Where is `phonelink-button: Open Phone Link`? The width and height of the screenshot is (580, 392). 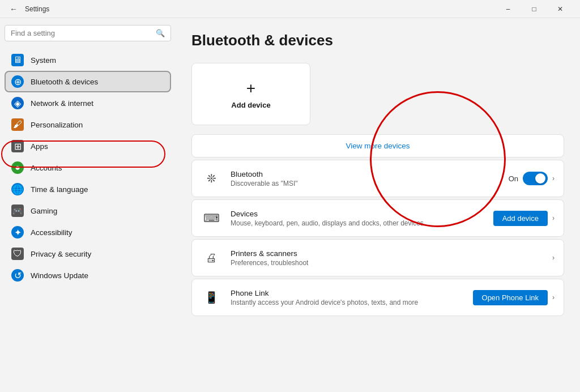 phonelink-button: Open Phone Link is located at coordinates (510, 298).